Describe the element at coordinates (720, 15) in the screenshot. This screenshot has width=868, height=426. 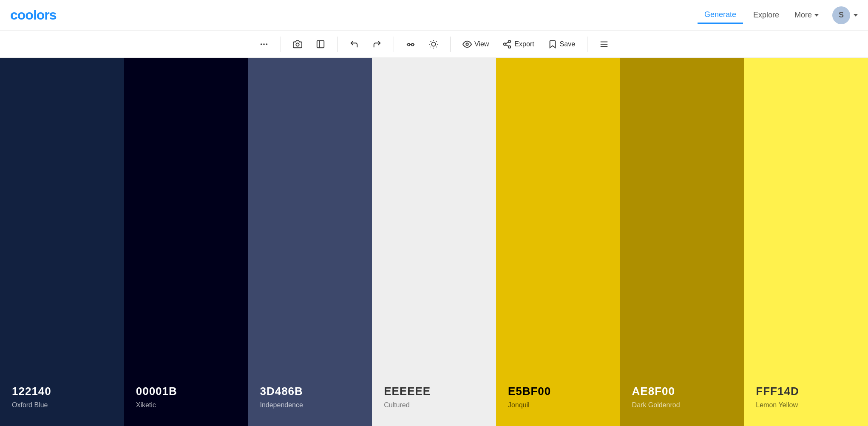
I see `nav-generate: Generate` at that location.